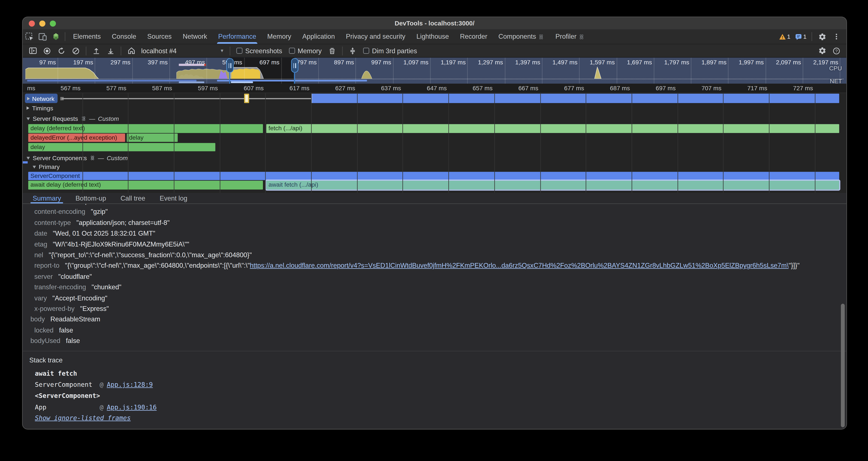  Describe the element at coordinates (102, 407) in the screenshot. I see `at-symbol: @` at that location.